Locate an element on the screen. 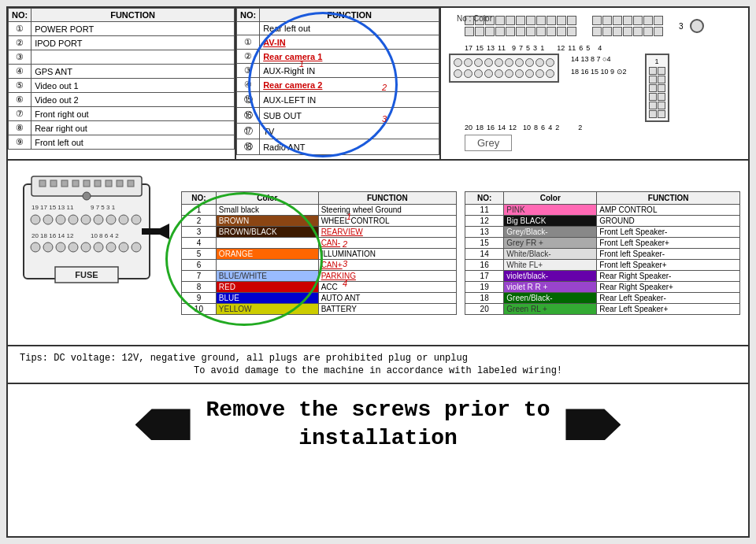 The image size is (756, 544). color-cell: BLUE is located at coordinates (267, 298).